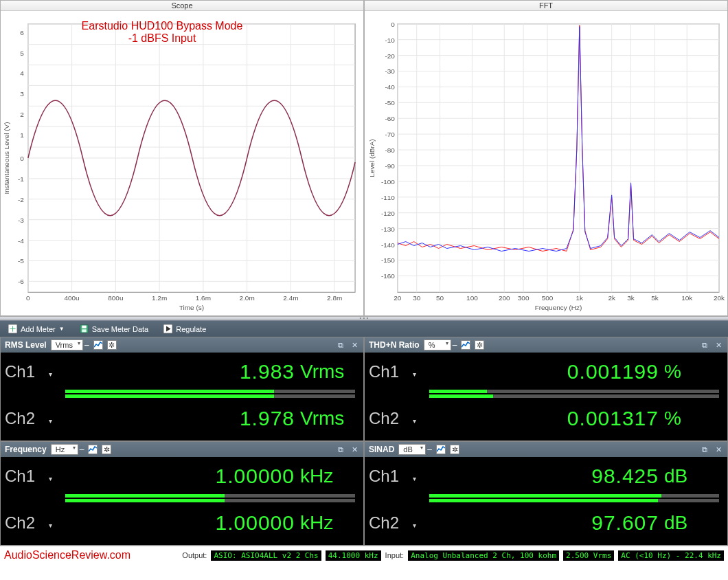 The width and height of the screenshot is (728, 580). What do you see at coordinates (437, 345) in the screenshot?
I see `unit-dropdown: %` at bounding box center [437, 345].